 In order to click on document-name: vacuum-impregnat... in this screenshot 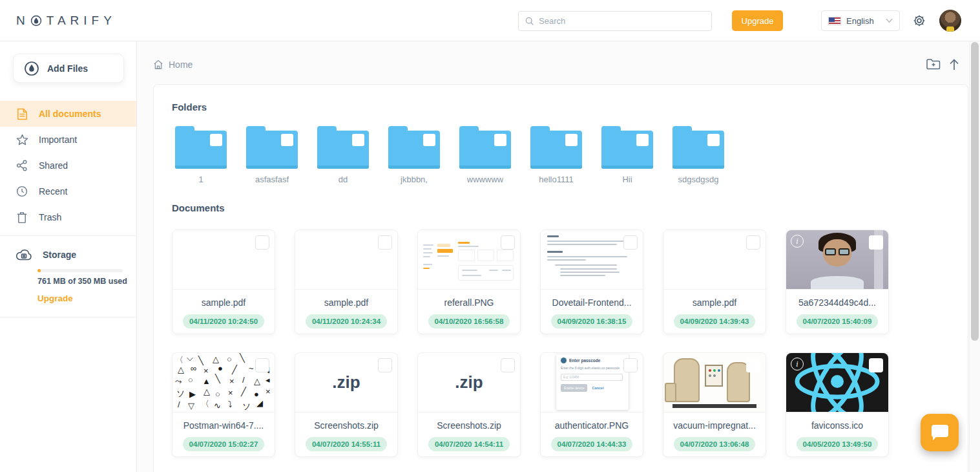, I will do `click(714, 425)`.